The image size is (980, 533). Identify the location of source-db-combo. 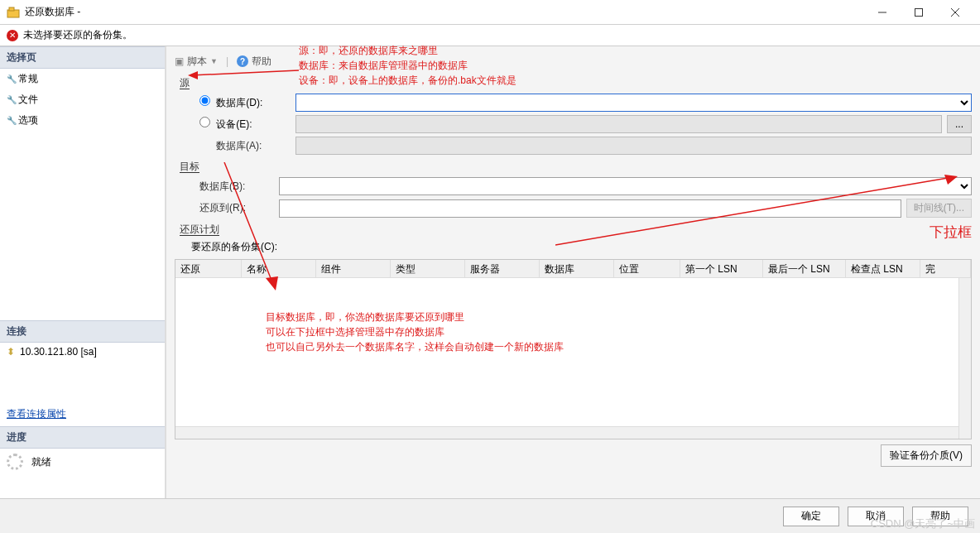
(634, 103).